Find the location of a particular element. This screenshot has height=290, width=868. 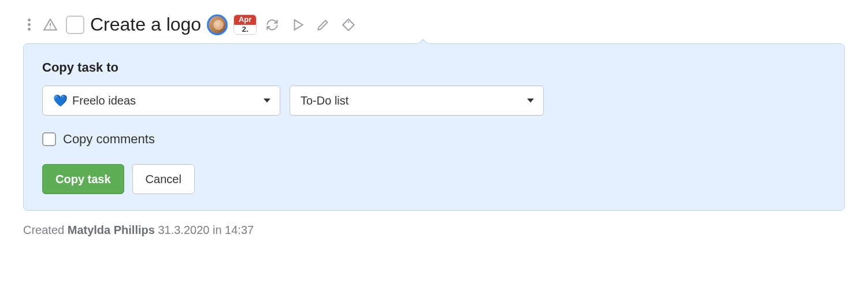

assignee-avatar is located at coordinates (217, 25).